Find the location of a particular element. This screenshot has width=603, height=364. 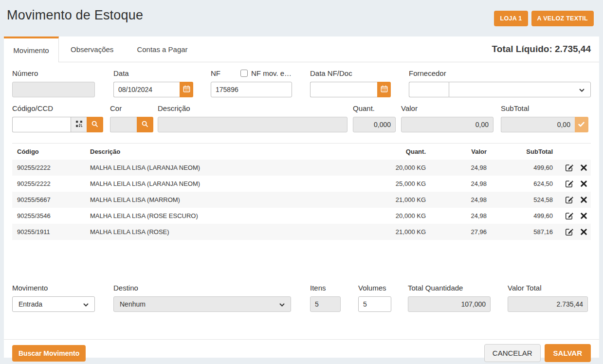

total-liquido: Total Líquido: 2.735,44 is located at coordinates (546, 49).